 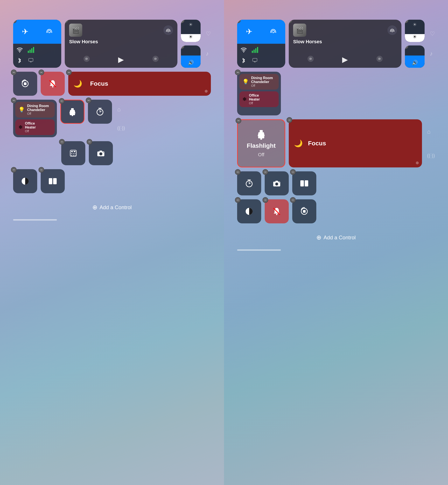 What do you see at coordinates (101, 153) in the screenshot?
I see `camera-tile-left: −` at bounding box center [101, 153].